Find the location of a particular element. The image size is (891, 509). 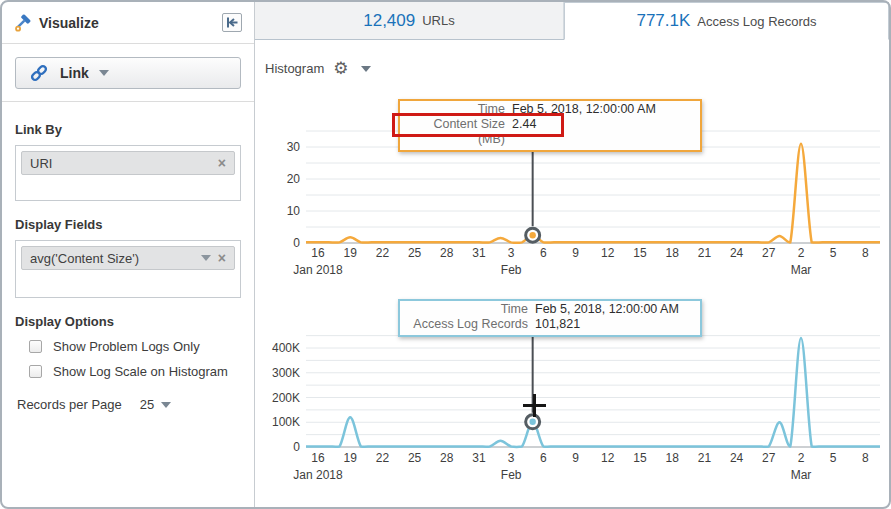

records-per-page-label: Records per Page is located at coordinates (70, 404).